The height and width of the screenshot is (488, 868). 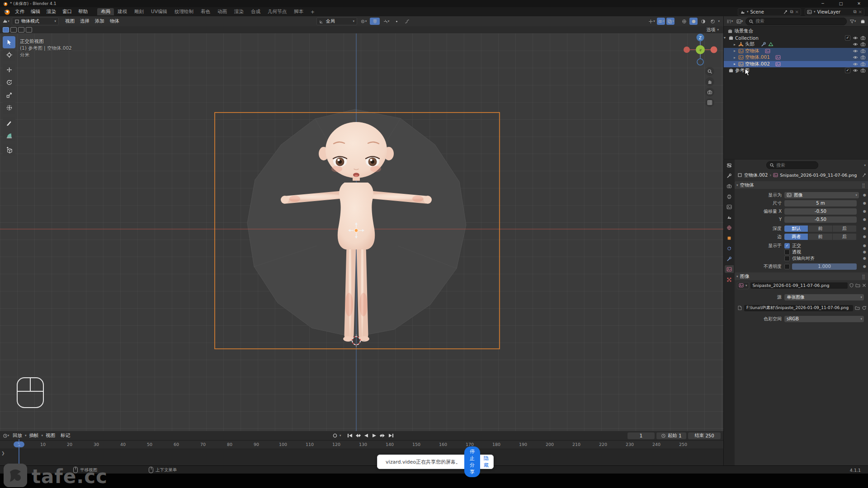 What do you see at coordinates (35, 12) in the screenshot?
I see `menu-edit: 编辑` at bounding box center [35, 12].